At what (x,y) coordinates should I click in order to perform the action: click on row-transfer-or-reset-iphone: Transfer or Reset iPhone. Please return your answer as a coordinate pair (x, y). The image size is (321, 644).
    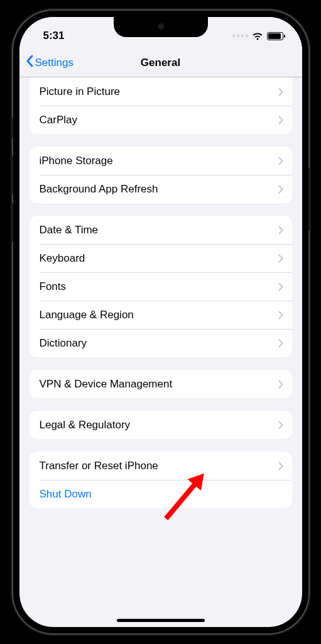
    Looking at the image, I should click on (161, 465).